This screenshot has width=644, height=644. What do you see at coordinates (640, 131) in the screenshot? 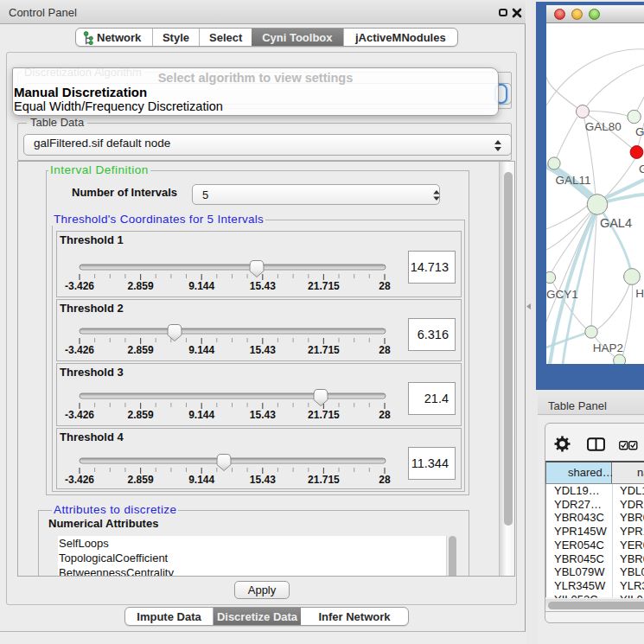
I see `svg-text: GAL2` at bounding box center [640, 131].